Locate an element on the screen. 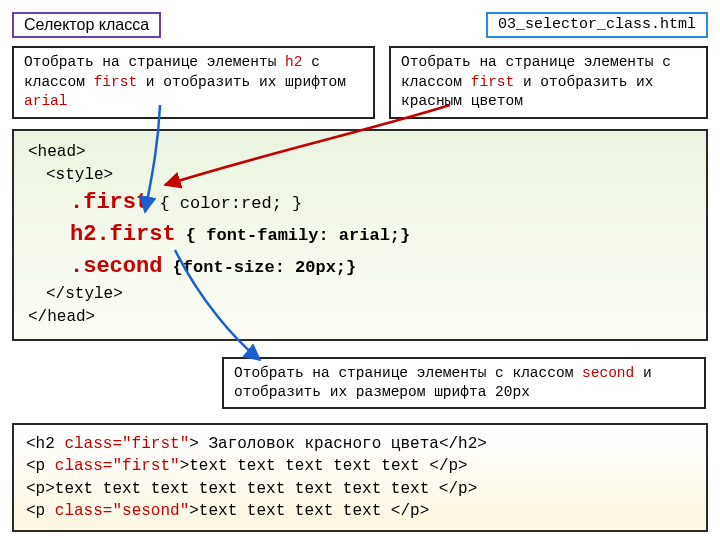  selector-first: .first is located at coordinates (110, 202).